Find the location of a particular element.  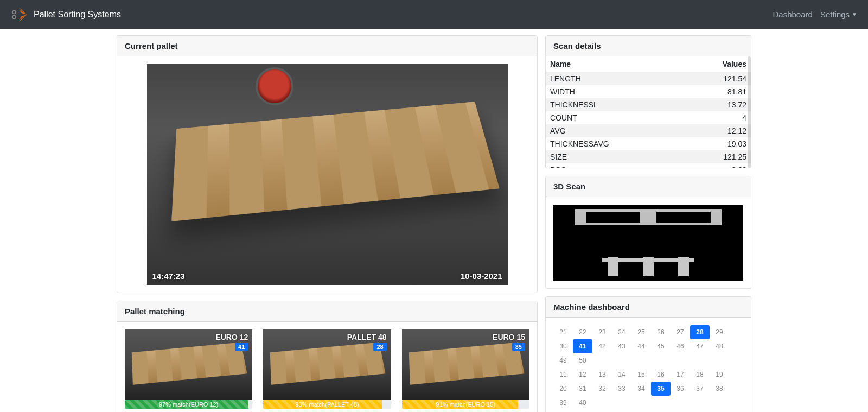

dashboard-cell: 34 is located at coordinates (641, 389).